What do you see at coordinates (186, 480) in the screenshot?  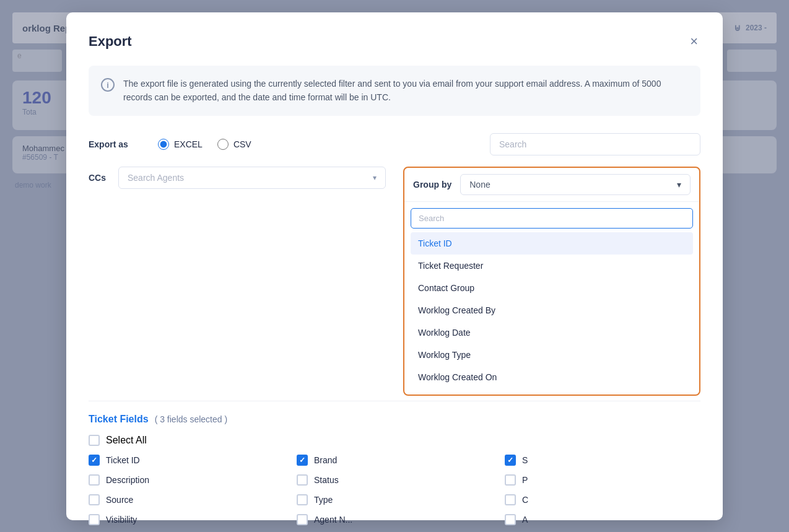 I see `field-description: Description` at bounding box center [186, 480].